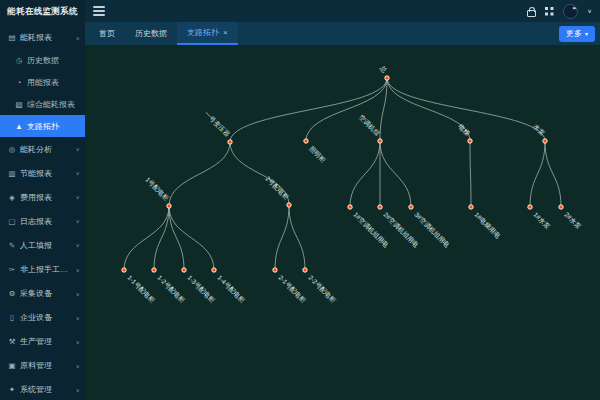 The width and height of the screenshot is (600, 400). I want to click on sidebar-item-6: ▥节能报表∨, so click(42, 173).